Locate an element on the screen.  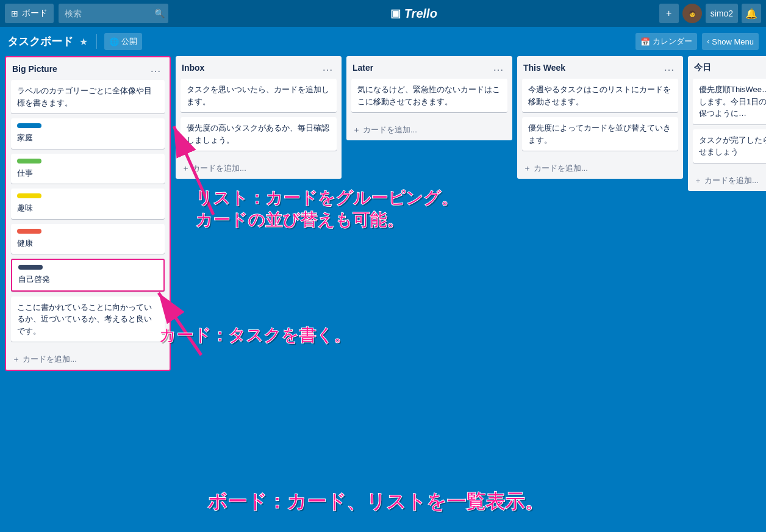
list-body-today: 優先度順ThisWee…移動します。今日1日の数を保つように… タスクが完了した… is located at coordinates (727, 123).